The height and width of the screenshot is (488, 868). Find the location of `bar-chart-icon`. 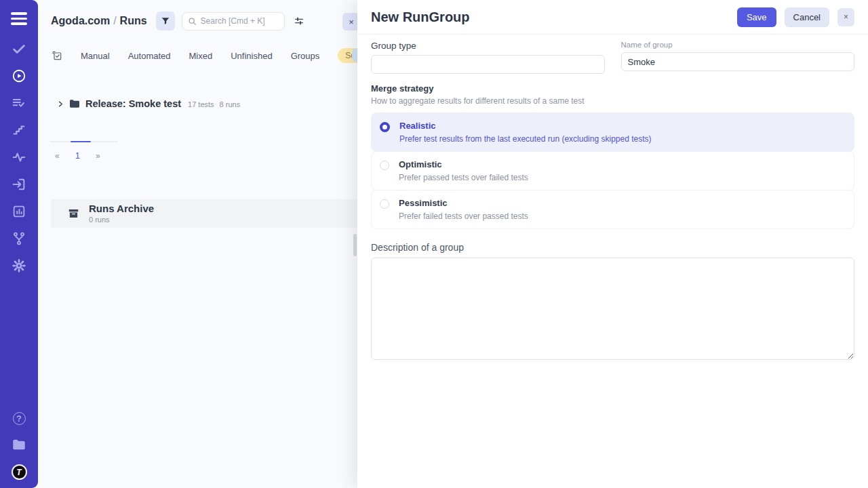

bar-chart-icon is located at coordinates (19, 211).